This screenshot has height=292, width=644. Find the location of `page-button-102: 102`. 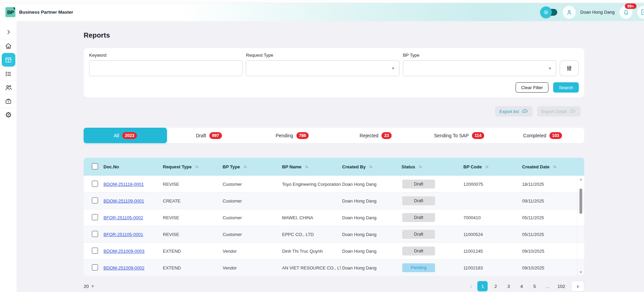

page-button-102: 102 is located at coordinates (561, 286).